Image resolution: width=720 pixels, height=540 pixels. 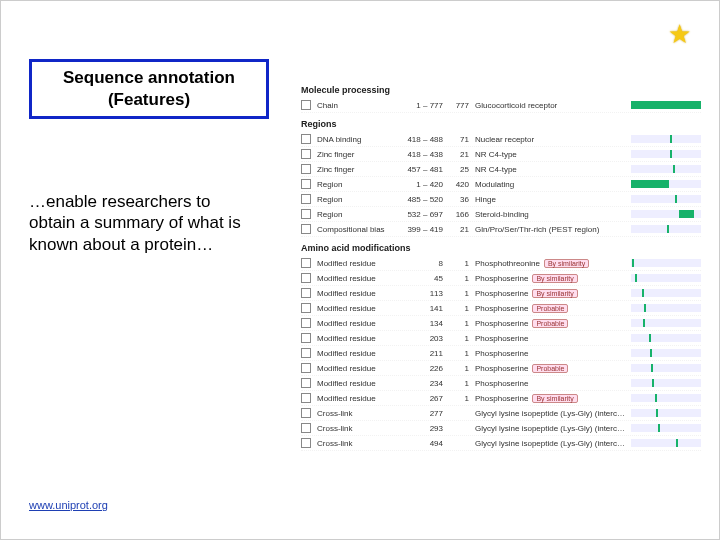 What do you see at coordinates (501, 90) in the screenshot?
I see `heading-molecule-processing: Molecule processing` at bounding box center [501, 90].